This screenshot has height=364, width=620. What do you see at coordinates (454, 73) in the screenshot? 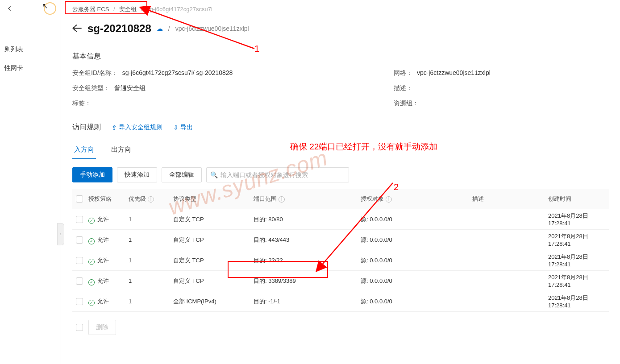
I see `value-network: vpc-j6ctzzwue00jse11zxlpl` at bounding box center [454, 73].